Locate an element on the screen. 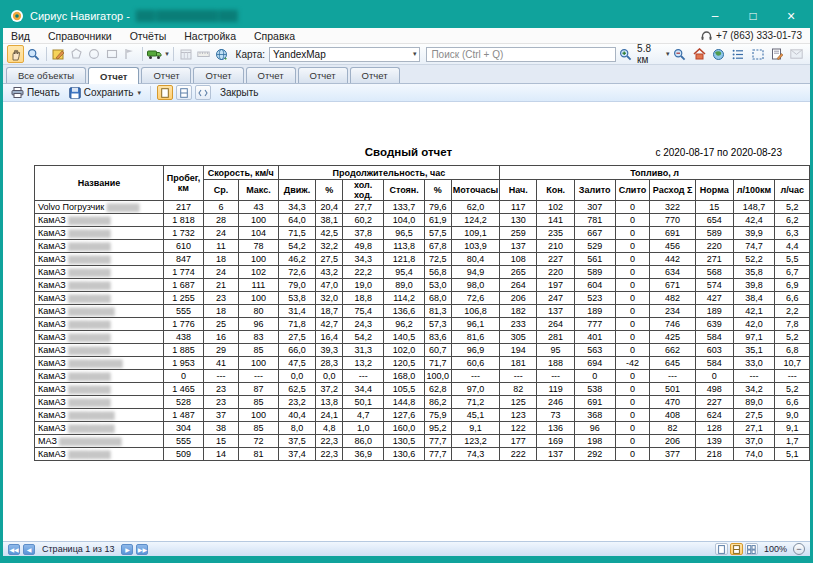 The image size is (813, 563). polygon-tool-button is located at coordinates (76, 54).